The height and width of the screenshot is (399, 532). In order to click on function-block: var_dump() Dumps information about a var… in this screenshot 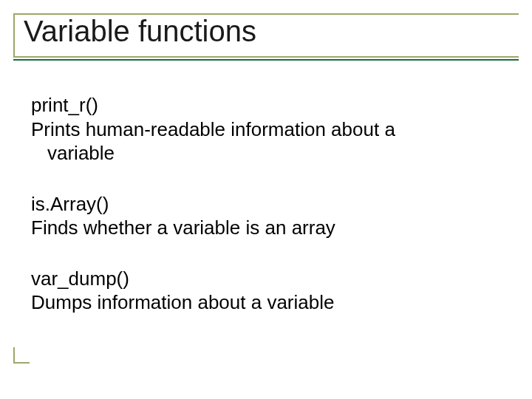, I will do `click(266, 291)`.